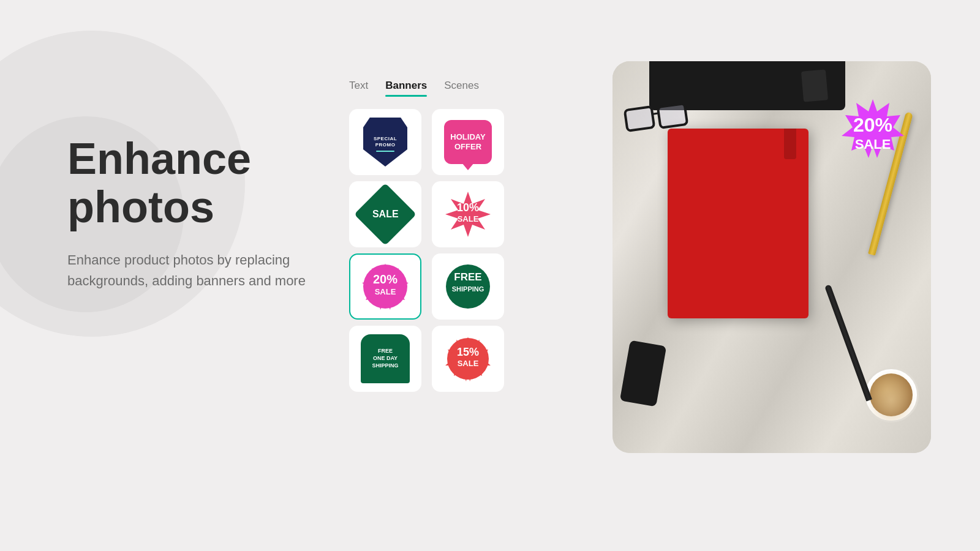 The image size is (980, 551). What do you see at coordinates (468, 289) in the screenshot?
I see `svg-text: SHIPPING` at bounding box center [468, 289].